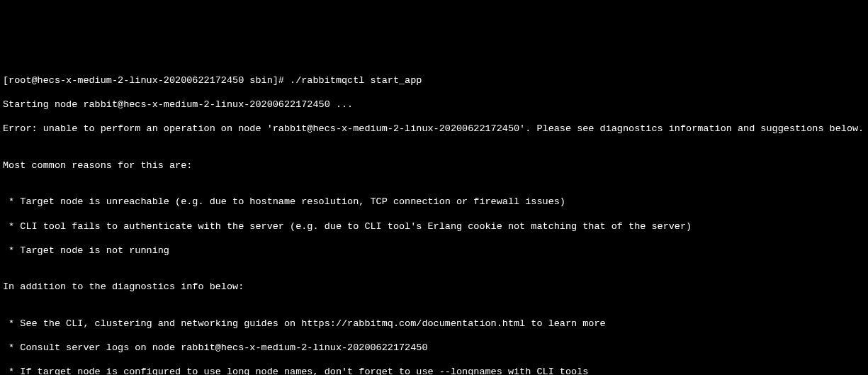 This screenshot has width=868, height=375. What do you see at coordinates (434, 166) in the screenshot?
I see `terminal-line: Most common reasons for this are:` at bounding box center [434, 166].